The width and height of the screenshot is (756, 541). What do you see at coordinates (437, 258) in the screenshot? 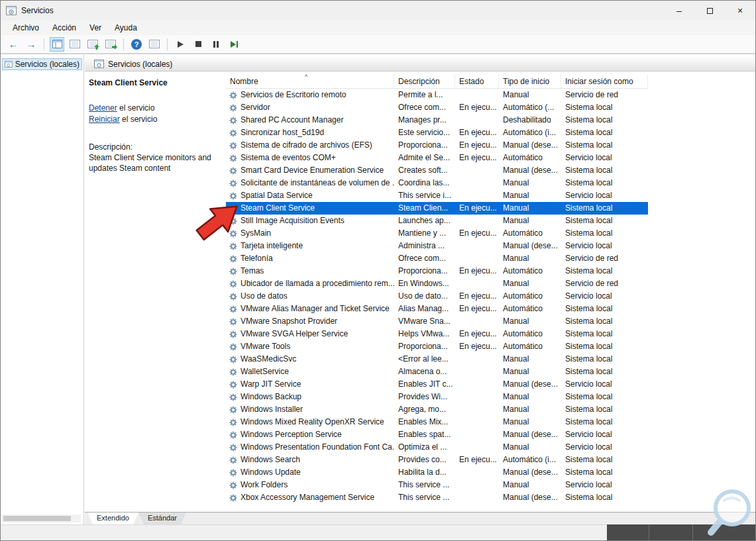
I see `table-row: Telefonía Ofrece com... Manual Servicio …` at bounding box center [437, 258].